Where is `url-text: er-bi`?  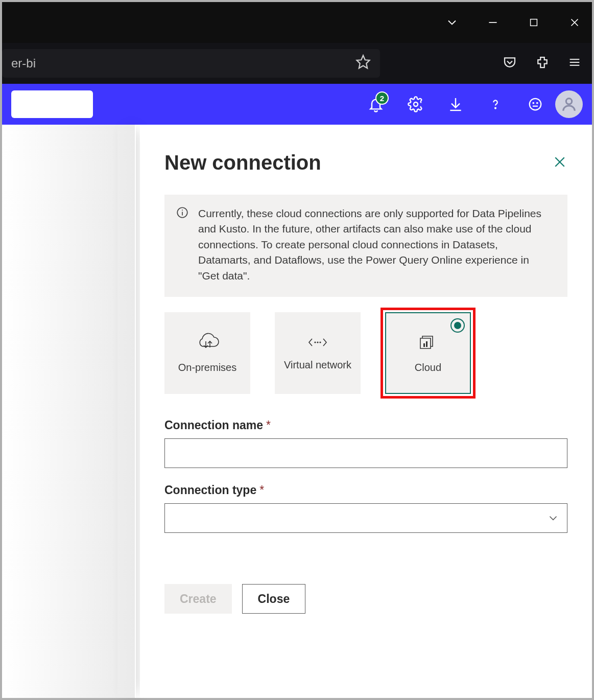 url-text: er-bi is located at coordinates (23, 63).